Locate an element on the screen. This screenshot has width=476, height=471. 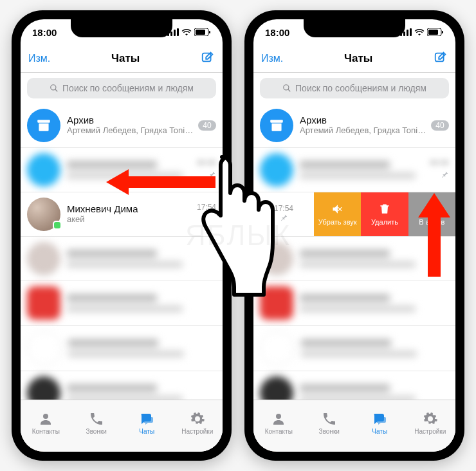
archive-pointer-arrow is located at coordinates (434, 235).